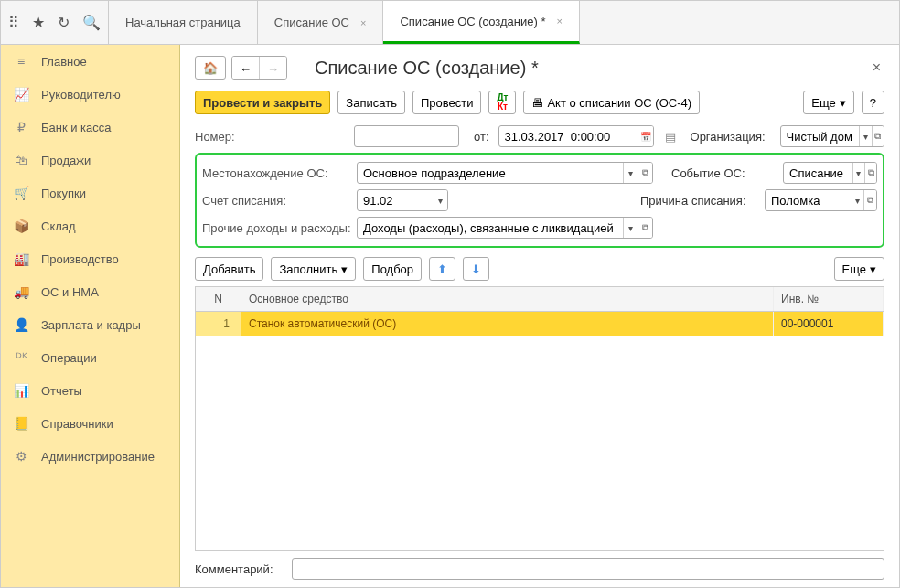 This screenshot has height=588, width=900. What do you see at coordinates (90, 226) in the screenshot?
I see `sidebar-item-warehouse: 📦Склад` at bounding box center [90, 226].